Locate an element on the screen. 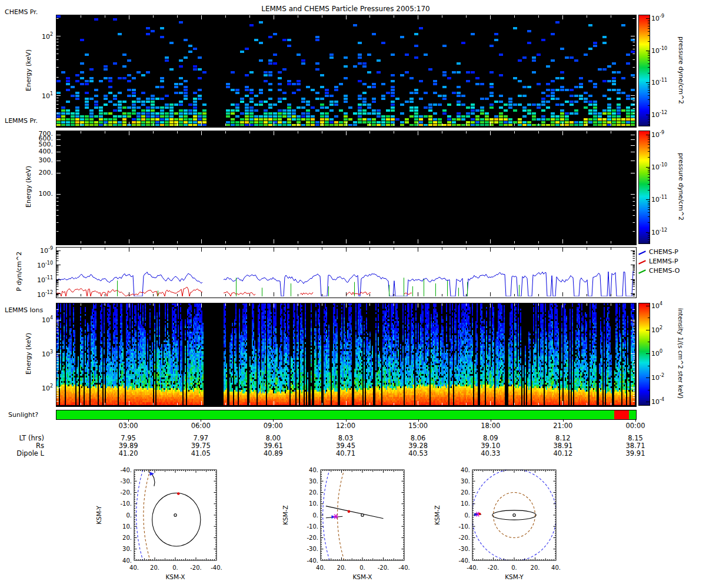 The image size is (706, 588). orbit-y-axis-label: KSM-Y is located at coordinates (99, 515).